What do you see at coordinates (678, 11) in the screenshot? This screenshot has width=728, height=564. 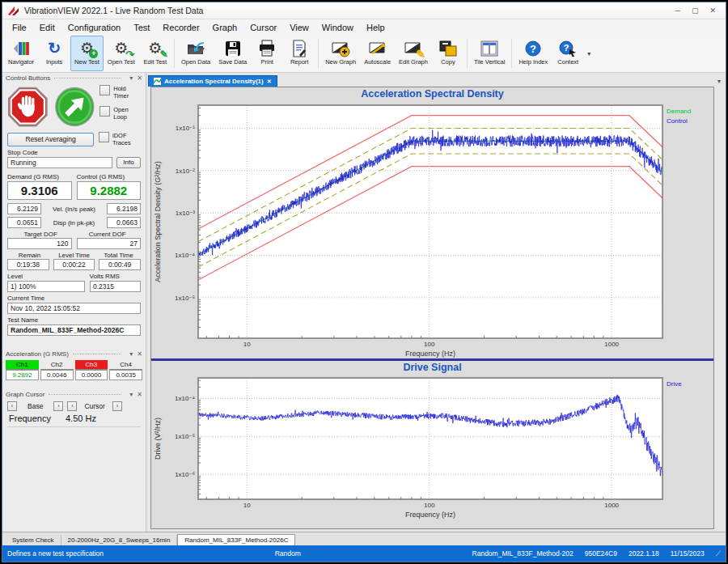 I see `minimize-button: ─` at bounding box center [678, 11].